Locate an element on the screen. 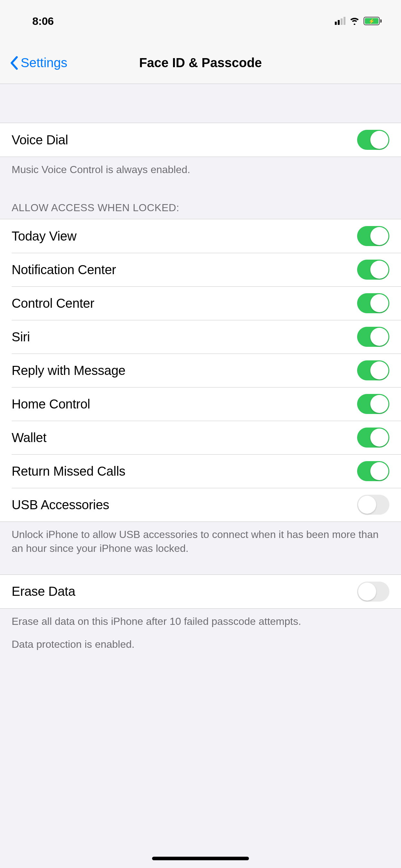 The image size is (401, 868). usb-accessories-footer: Unlock iPhone to allow USB accessories t… is located at coordinates (201, 542).